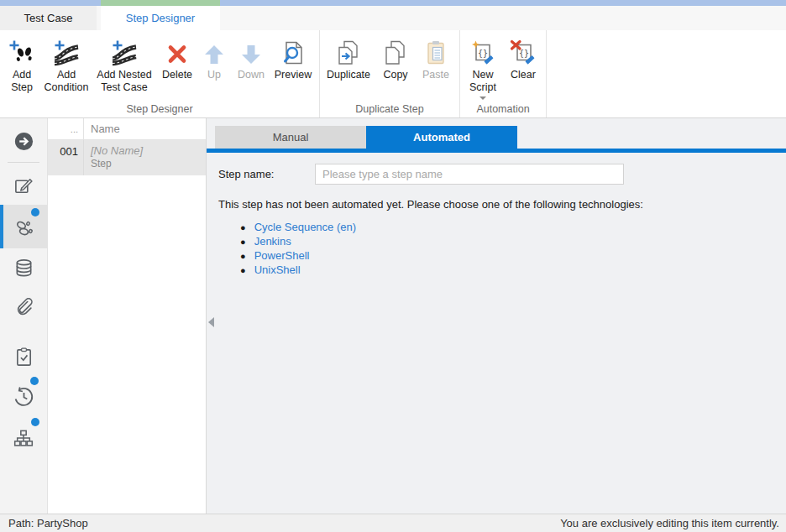 The image size is (786, 532). I want to click on copy-label: Copy, so click(395, 76).